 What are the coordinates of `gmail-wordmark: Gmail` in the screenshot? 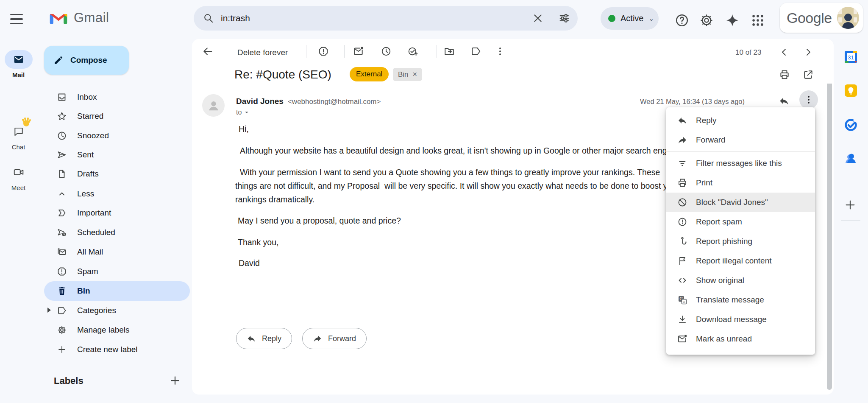 It's located at (92, 18).